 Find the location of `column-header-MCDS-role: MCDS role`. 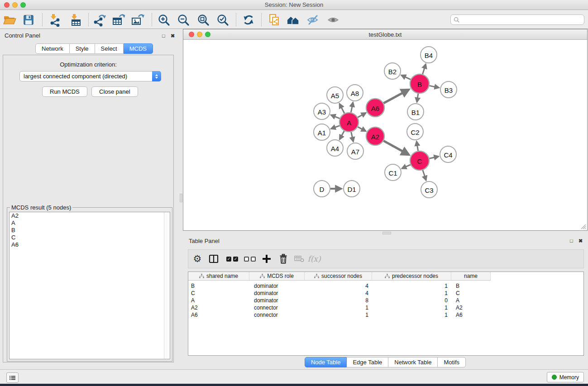

column-header-MCDS-role: MCDS role is located at coordinates (277, 276).